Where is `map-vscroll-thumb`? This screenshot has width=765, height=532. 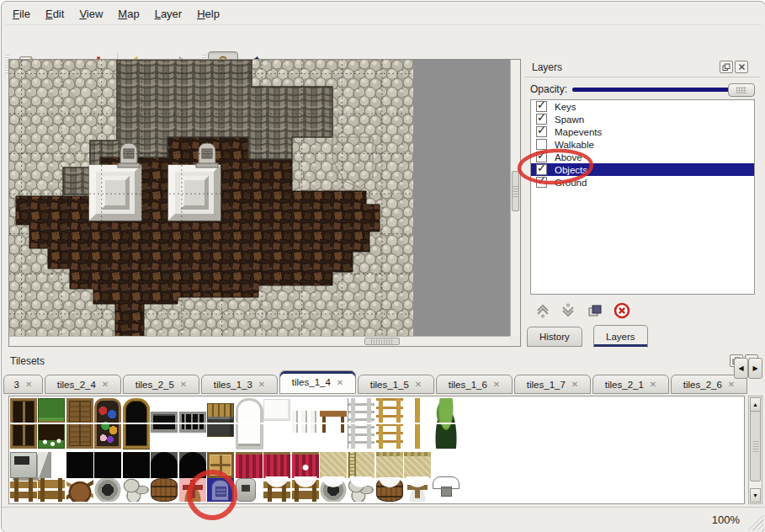 map-vscroll-thumb is located at coordinates (515, 191).